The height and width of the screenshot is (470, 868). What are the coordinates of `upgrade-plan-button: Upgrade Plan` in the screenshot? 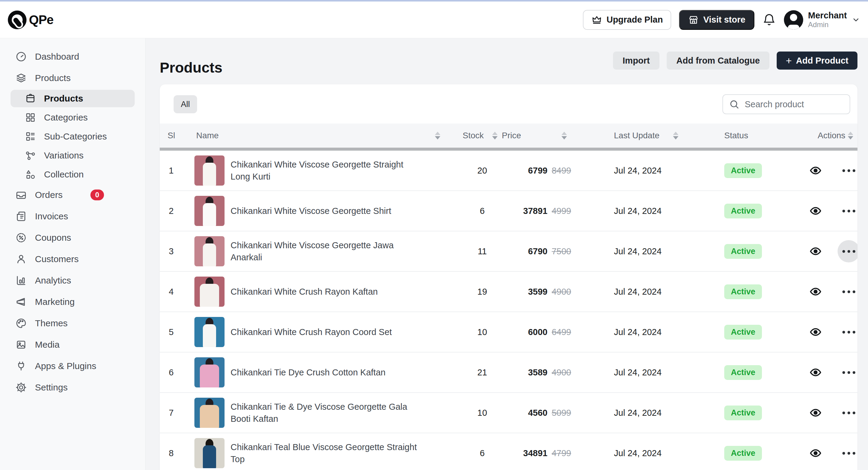 It's located at (627, 20).